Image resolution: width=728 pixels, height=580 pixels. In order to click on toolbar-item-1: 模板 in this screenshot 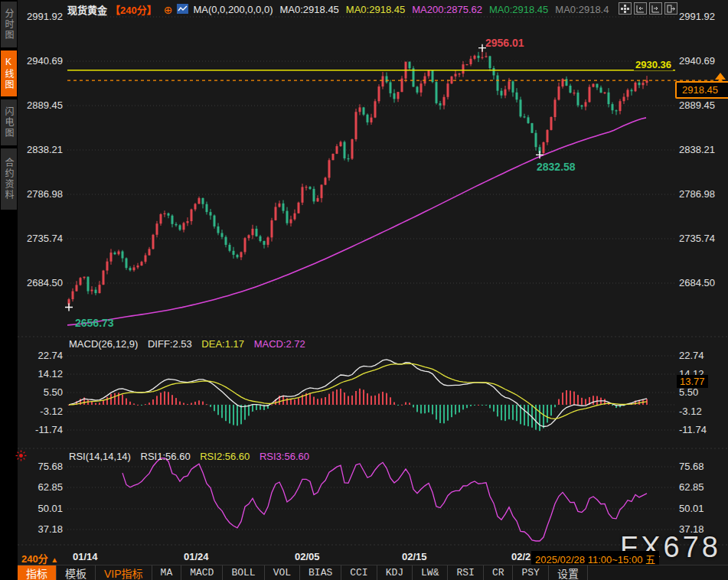, I will do `click(77, 572)`.